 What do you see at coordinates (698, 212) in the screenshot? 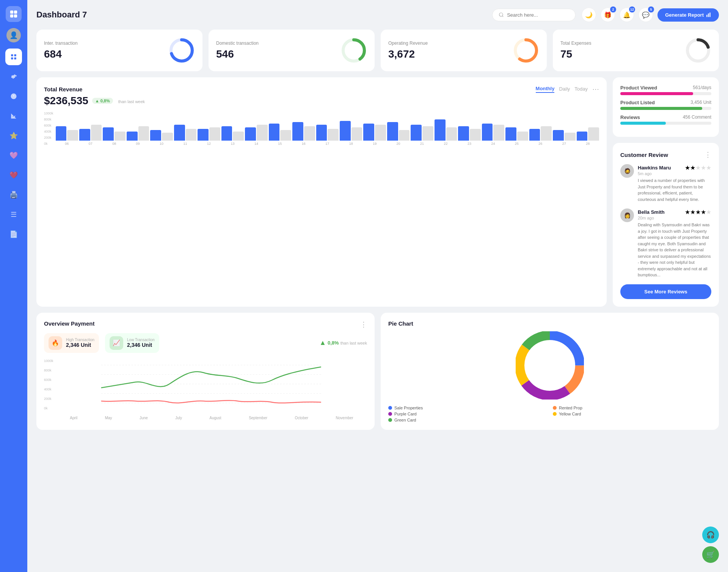
I see `reviewer-stars-1: ★★★★★` at bounding box center [698, 212].